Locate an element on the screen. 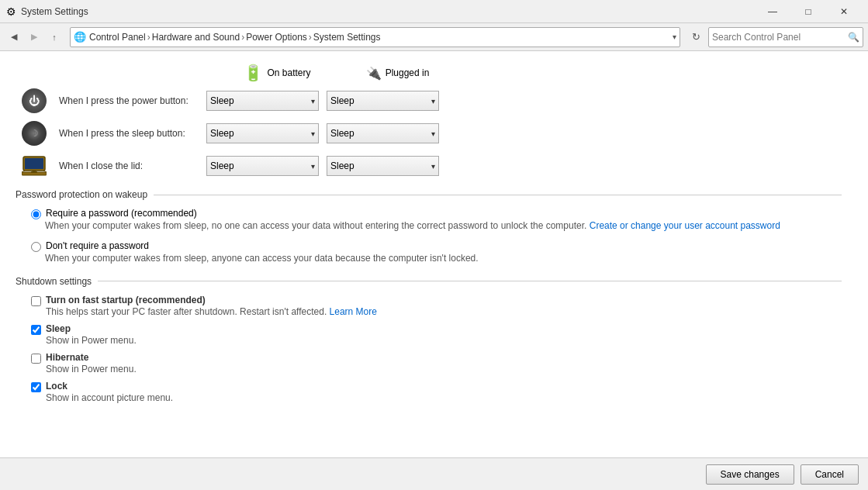 Image resolution: width=868 pixels, height=490 pixels. maximize-button: □ is located at coordinates (808, 12).